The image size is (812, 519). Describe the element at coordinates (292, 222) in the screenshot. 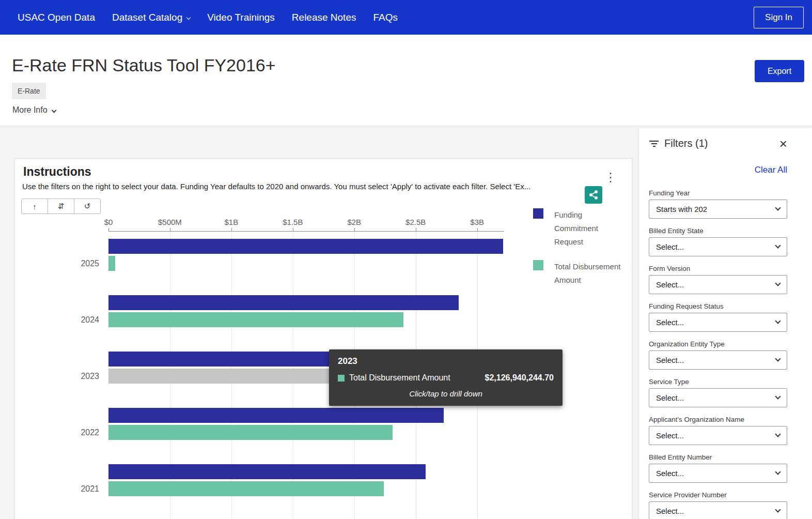

I see `x-tick-label: $1.5B` at that location.